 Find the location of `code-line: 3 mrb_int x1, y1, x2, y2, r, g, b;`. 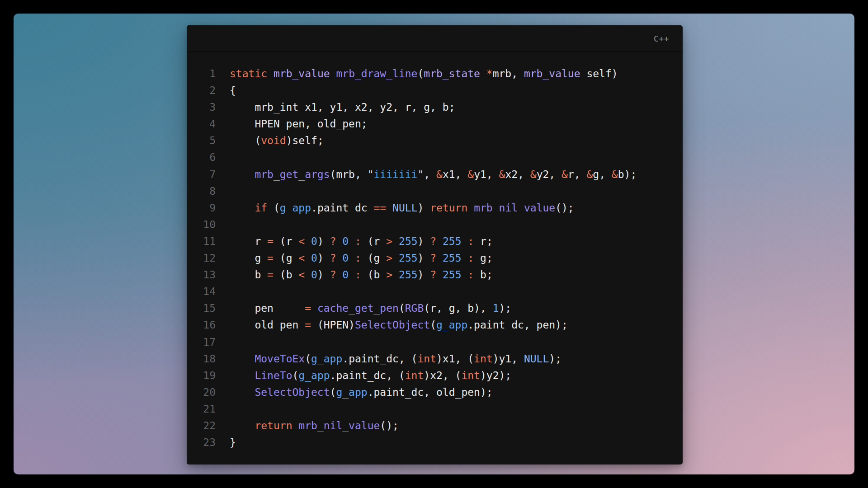

code-line: 3 mrb_int x1, y1, x2, y2, r, g, b; is located at coordinates (441, 108).